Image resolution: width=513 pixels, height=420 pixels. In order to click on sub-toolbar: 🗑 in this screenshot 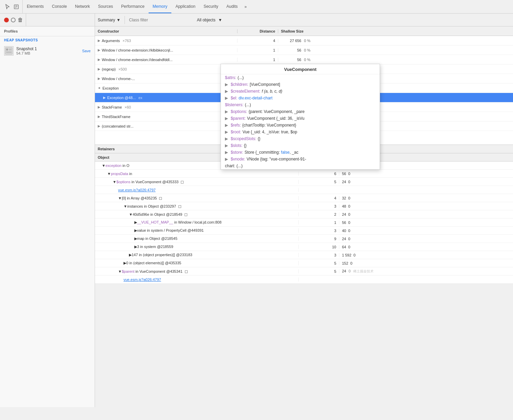, I will do `click(48, 20)`.